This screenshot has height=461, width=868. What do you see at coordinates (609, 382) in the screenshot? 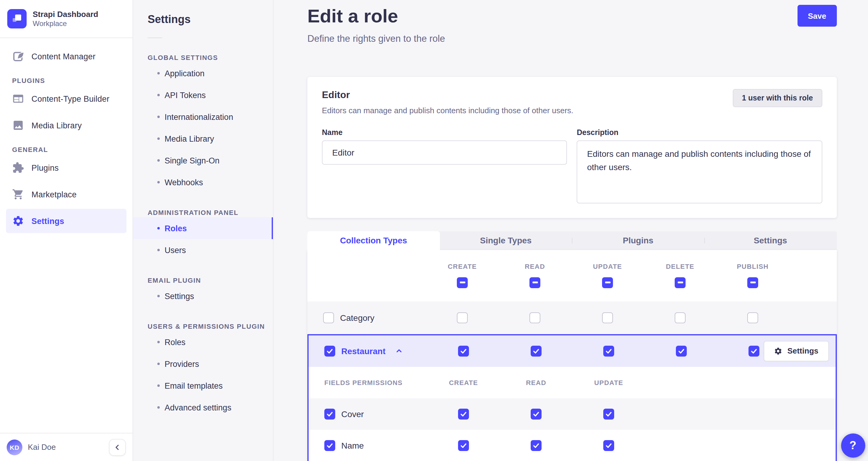
I see `fields-column-update: UPDATE` at bounding box center [609, 382].